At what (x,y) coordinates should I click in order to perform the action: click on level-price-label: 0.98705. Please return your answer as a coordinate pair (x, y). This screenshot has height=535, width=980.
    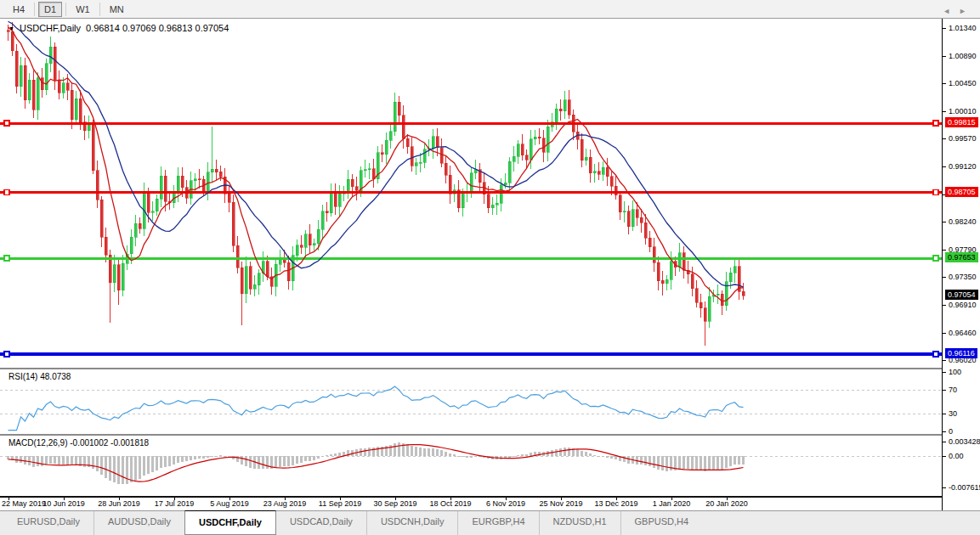
    Looking at the image, I should click on (962, 192).